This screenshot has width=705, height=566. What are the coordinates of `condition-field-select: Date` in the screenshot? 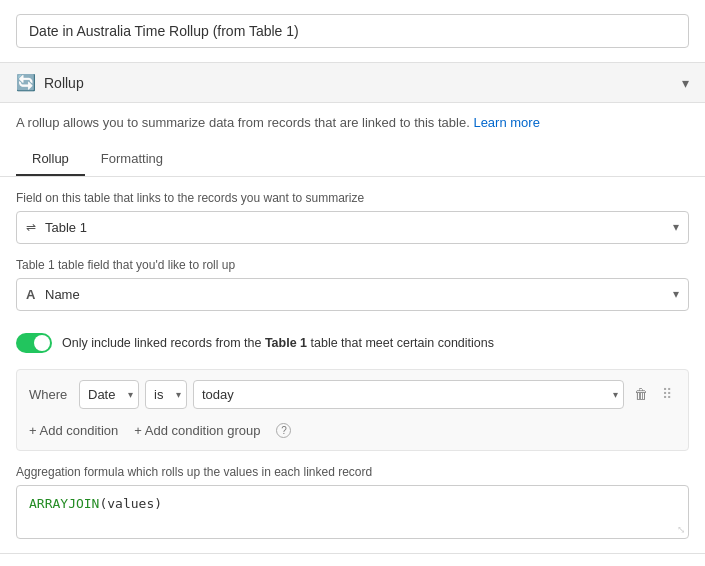 It's located at (109, 394).